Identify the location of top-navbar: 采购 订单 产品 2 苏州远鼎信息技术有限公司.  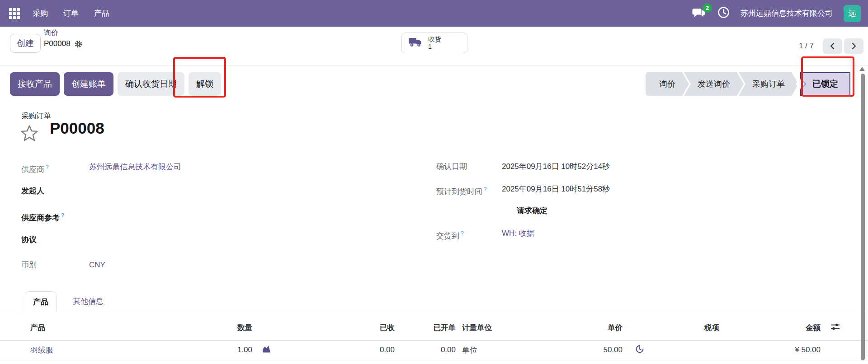
(434, 14).